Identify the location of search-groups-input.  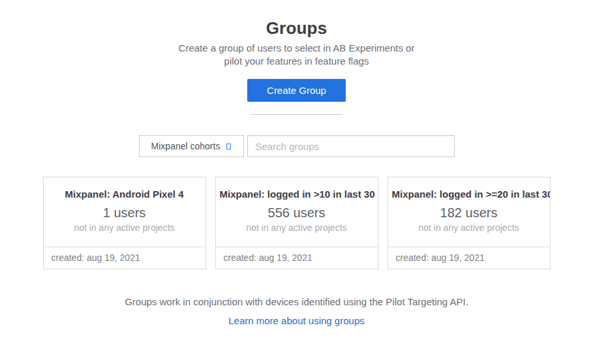
(351, 146).